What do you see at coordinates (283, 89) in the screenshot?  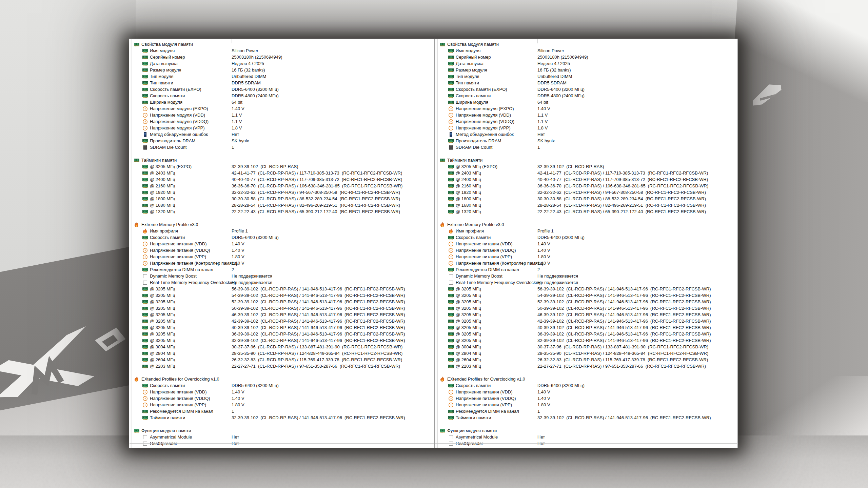 I see `property-row: Скорость памяти (EXPO)DDR5-6400 (3200 МГ…` at bounding box center [283, 89].